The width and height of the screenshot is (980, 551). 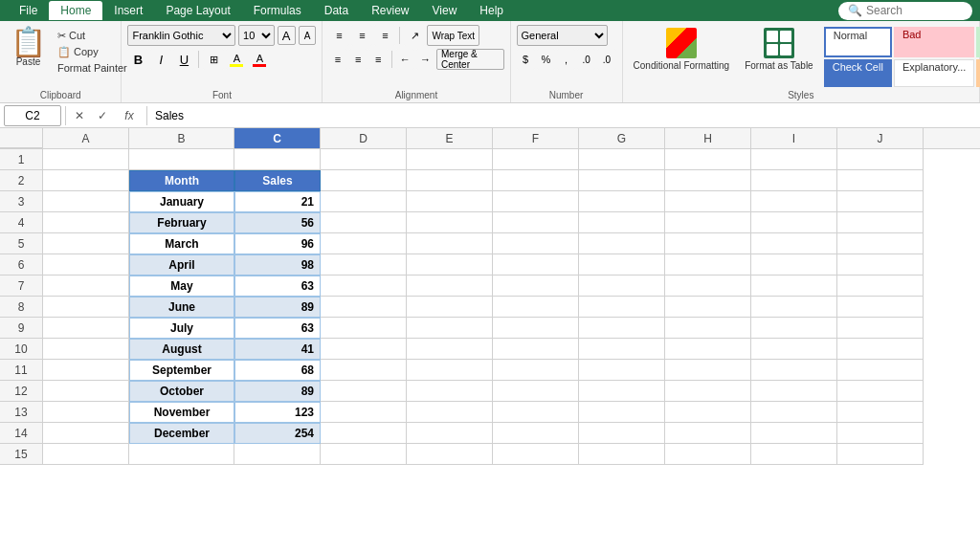 What do you see at coordinates (622, 454) in the screenshot?
I see `cell-g15` at bounding box center [622, 454].